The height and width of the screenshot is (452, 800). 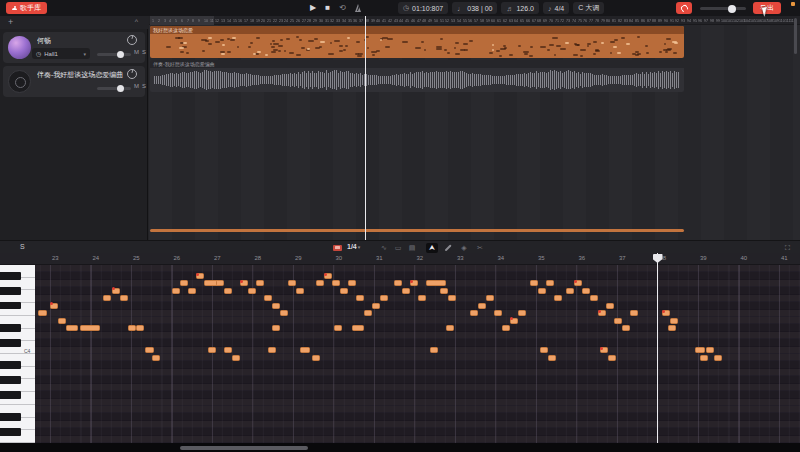 I want to click on solo-button: S, so click(x=144, y=52).